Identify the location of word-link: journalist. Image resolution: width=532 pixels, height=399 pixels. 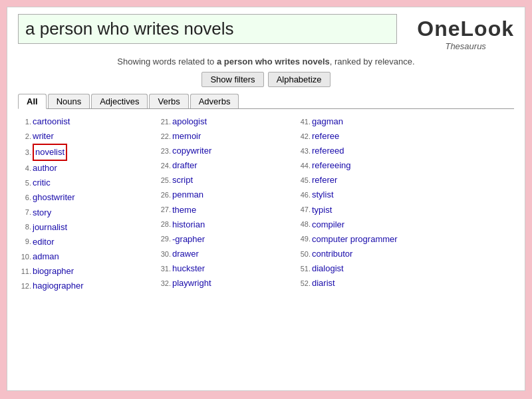
(50, 227).